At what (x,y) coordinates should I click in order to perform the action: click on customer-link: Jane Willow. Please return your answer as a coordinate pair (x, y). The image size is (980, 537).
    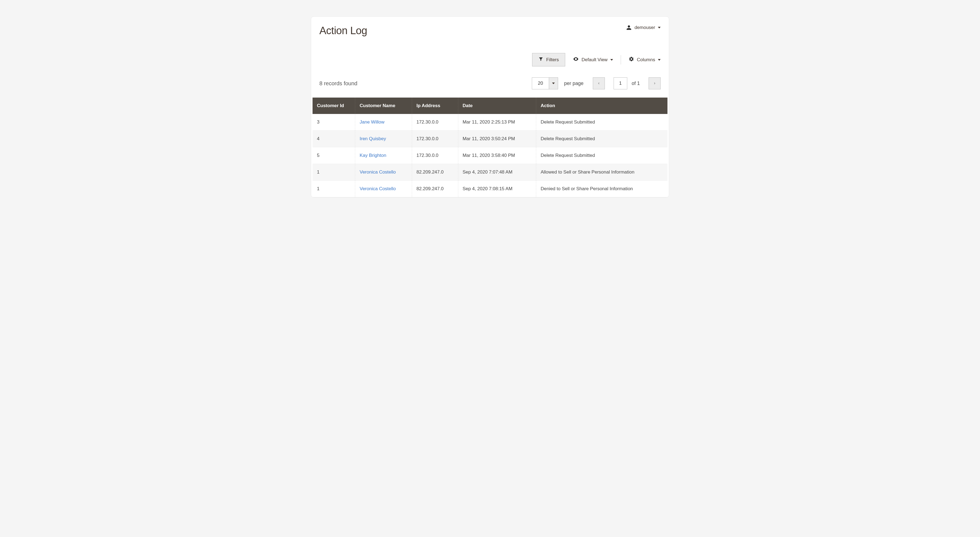
    Looking at the image, I should click on (372, 122).